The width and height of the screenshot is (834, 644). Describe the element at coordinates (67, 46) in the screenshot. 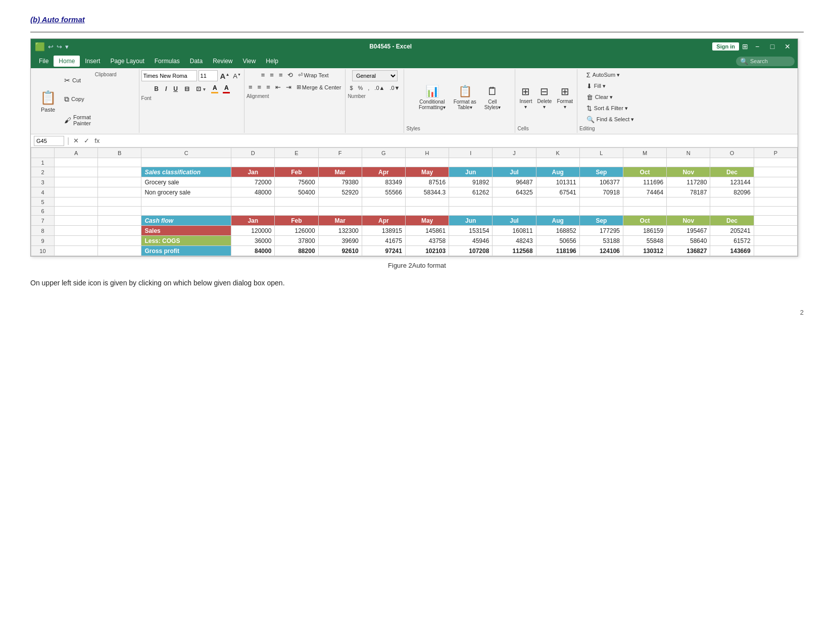

I see `customize-qat-button: ▾` at that location.